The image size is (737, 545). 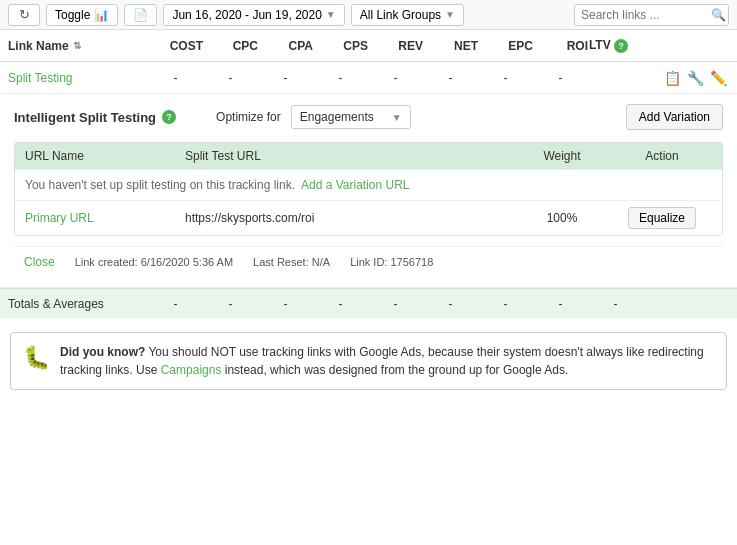 What do you see at coordinates (356, 185) in the screenshot?
I see `add-variation-url-link: Add a Variation URL` at bounding box center [356, 185].